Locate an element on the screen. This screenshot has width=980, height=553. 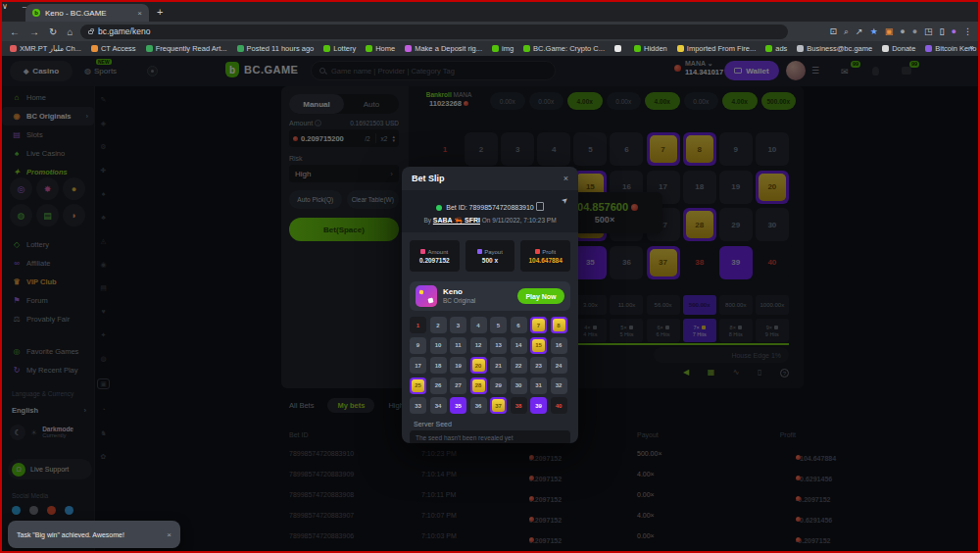
browser-toolbar: ← → ↻ ⌂ bc.game/keno ⊡⌕↗★▣●●◳▯●⋮ is located at coordinates (490, 31).